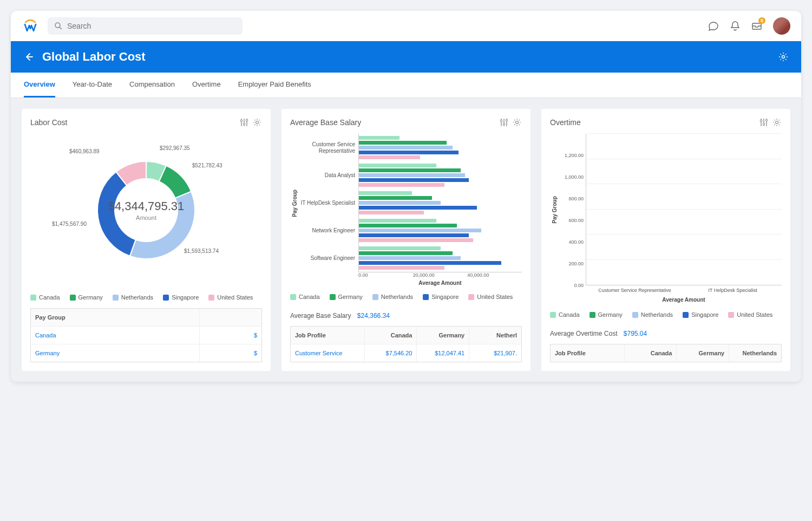  Describe the element at coordinates (58, 26) in the screenshot. I see `search-icon` at that location.